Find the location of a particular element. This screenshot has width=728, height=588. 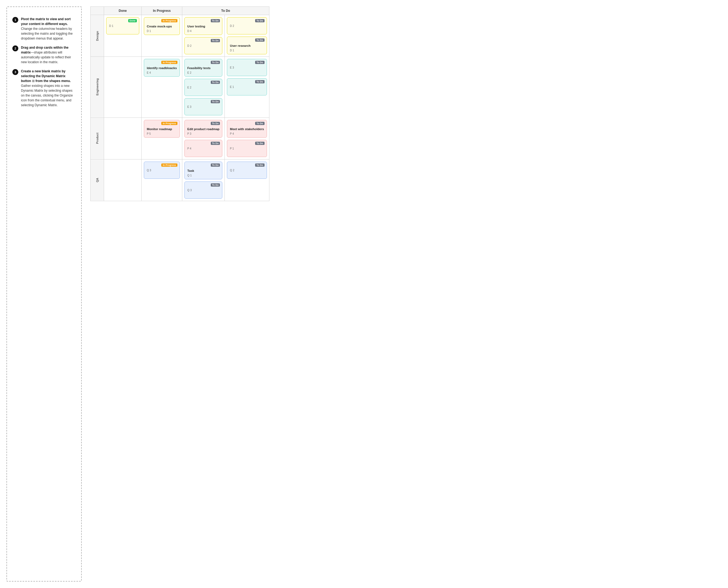

col-header-done: Done is located at coordinates (123, 11).